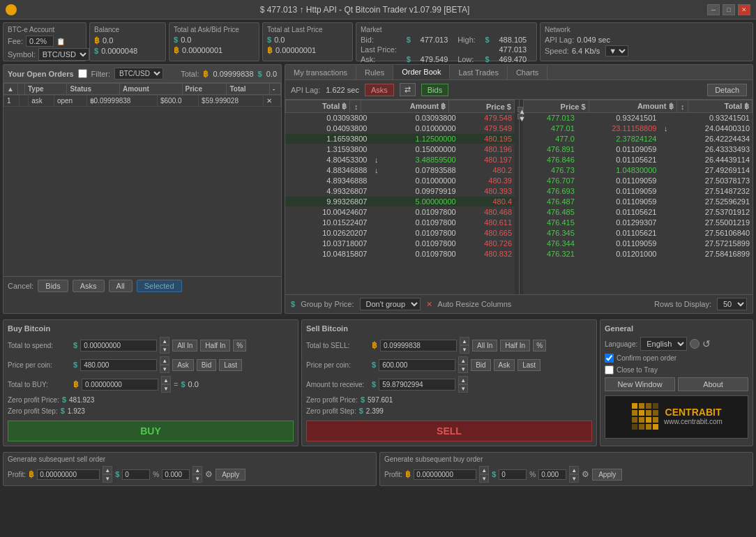 The width and height of the screenshot is (756, 537). Describe the element at coordinates (729, 10) in the screenshot. I see `window-controls: ─ □ ✕` at that location.